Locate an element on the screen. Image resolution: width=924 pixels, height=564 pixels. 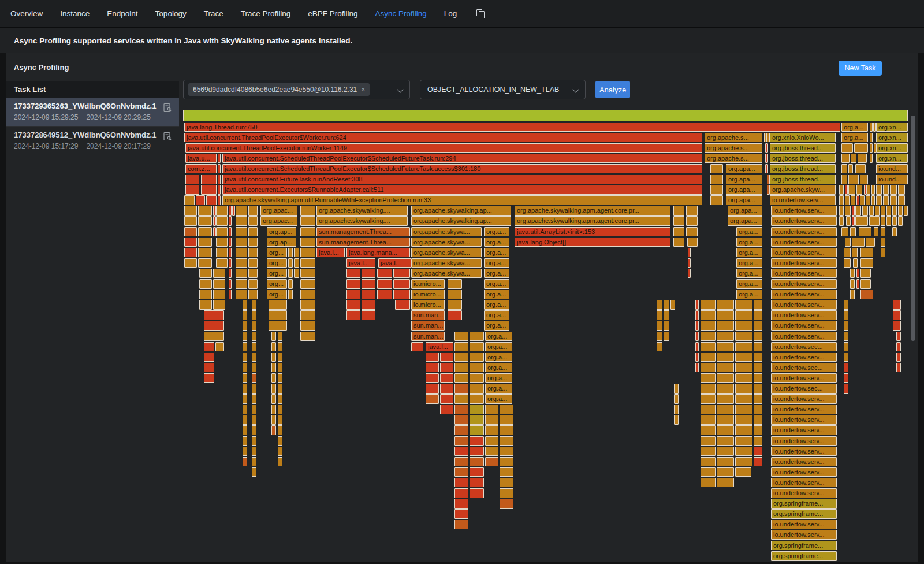
flame-cell: org.apache.skywalking.apm.util.RunnableW… is located at coordinates (462, 200).